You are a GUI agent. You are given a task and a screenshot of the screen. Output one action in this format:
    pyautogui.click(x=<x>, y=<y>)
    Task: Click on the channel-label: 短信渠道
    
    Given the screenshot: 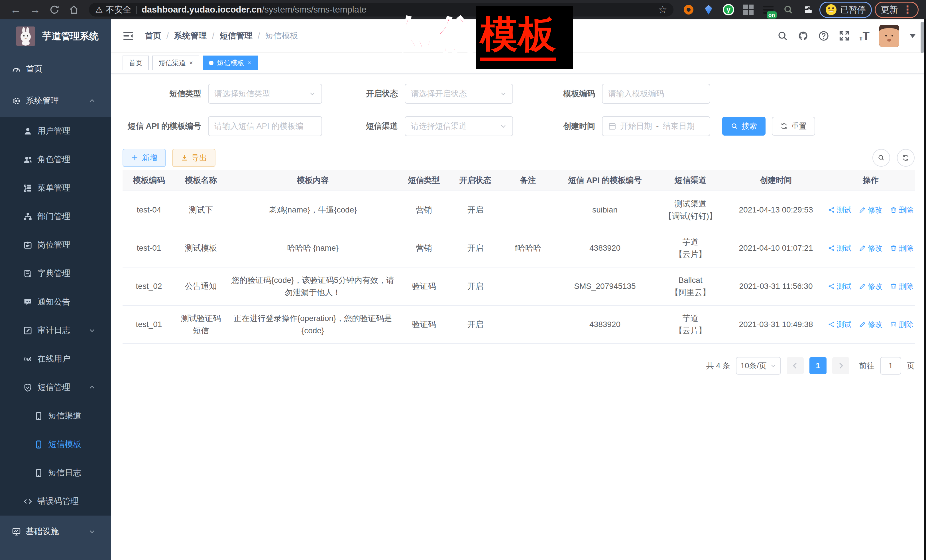 What is the action you would take?
    pyautogui.click(x=363, y=126)
    